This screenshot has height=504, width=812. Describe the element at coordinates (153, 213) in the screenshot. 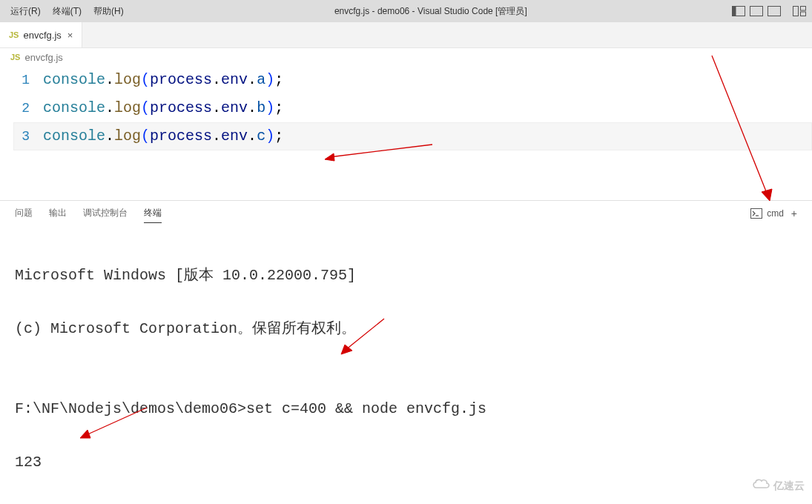

I see `panel-tab-terminal: 终端` at that location.